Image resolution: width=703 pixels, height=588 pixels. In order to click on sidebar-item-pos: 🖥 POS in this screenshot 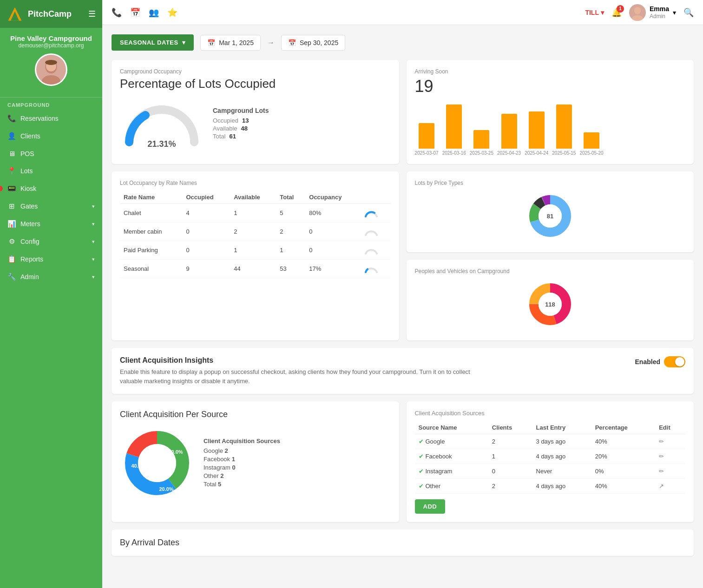, I will do `click(51, 153)`.